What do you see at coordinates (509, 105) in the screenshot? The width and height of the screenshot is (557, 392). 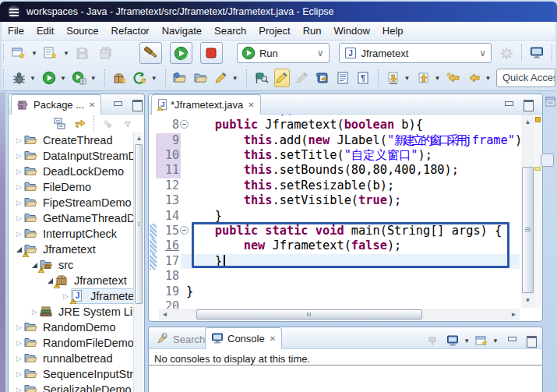 I see `minimize-editor-button` at bounding box center [509, 105].